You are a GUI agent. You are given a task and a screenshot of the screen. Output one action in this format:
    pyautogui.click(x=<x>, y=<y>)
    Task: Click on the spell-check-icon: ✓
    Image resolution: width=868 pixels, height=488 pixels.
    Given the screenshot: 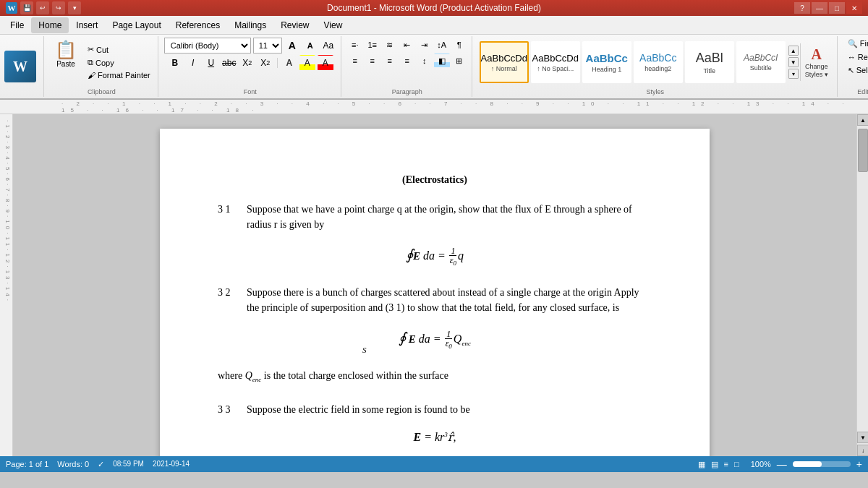 What is the action you would take?
    pyautogui.click(x=101, y=464)
    